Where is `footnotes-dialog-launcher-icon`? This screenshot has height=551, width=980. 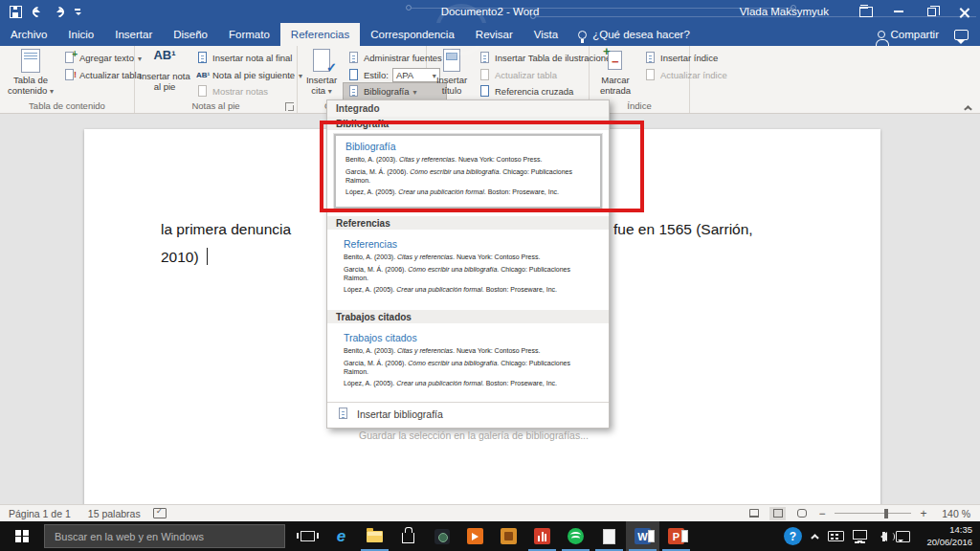 footnotes-dialog-launcher-icon is located at coordinates (289, 107).